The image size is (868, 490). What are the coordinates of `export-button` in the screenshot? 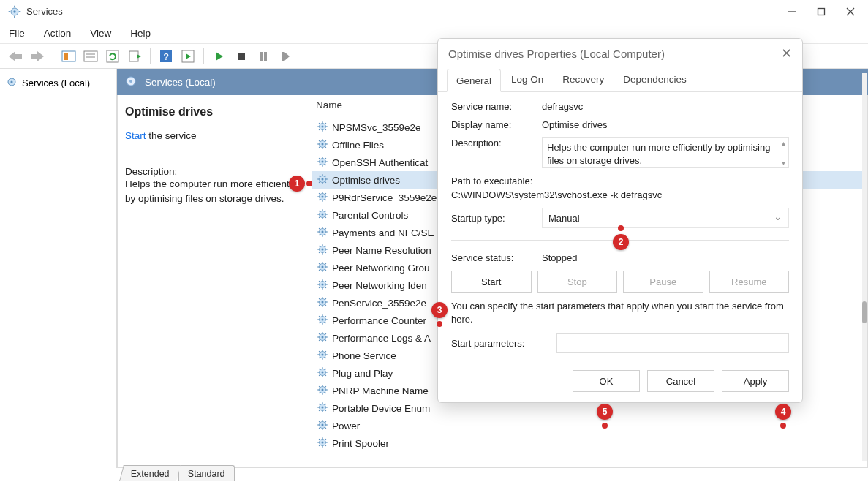 It's located at (135, 56).